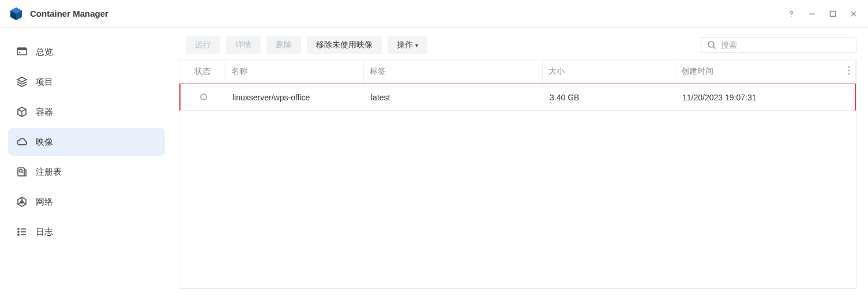  Describe the element at coordinates (203, 45) in the screenshot. I see `run-button: 运行` at that location.